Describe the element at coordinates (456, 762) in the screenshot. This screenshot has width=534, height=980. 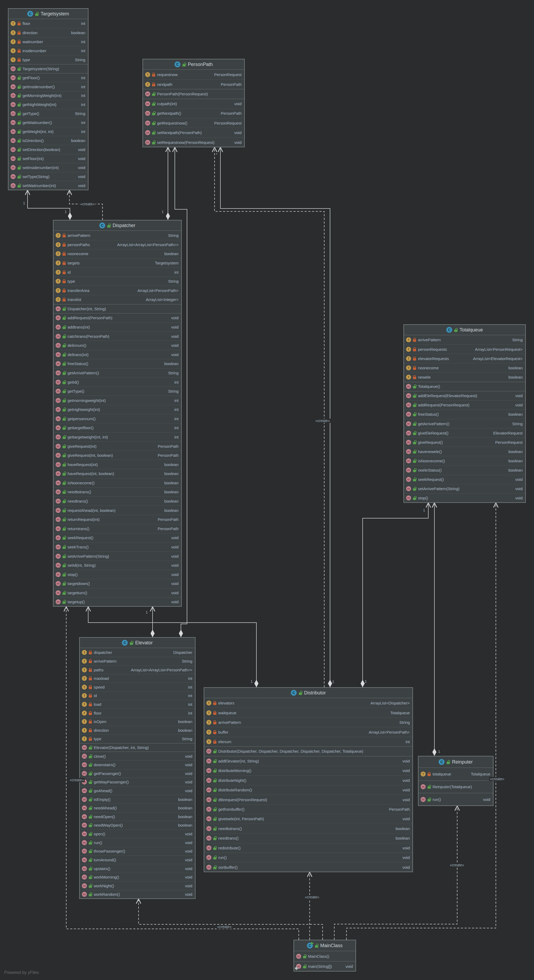
I see `class-header-Reinputer: CReinputer` at that location.